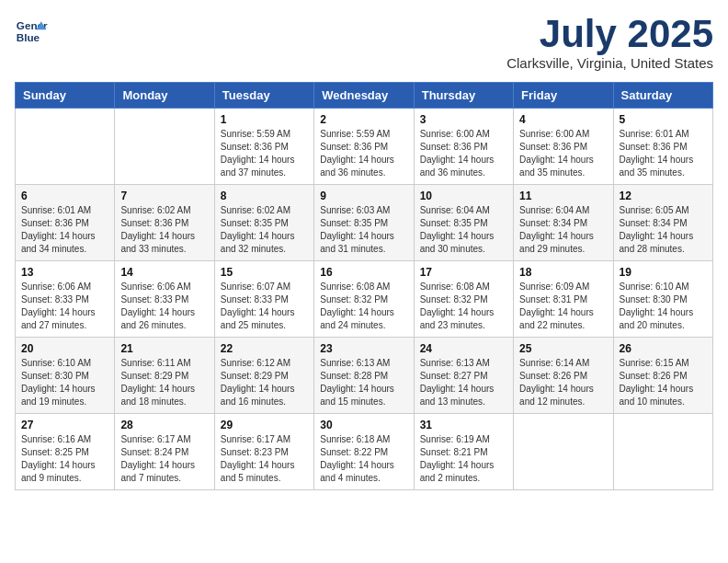  What do you see at coordinates (364, 453) in the screenshot?
I see `week-row-5: 27Sunrise: 6:16 AM Sunset: 8:25 PM Dayli…` at bounding box center [364, 453].